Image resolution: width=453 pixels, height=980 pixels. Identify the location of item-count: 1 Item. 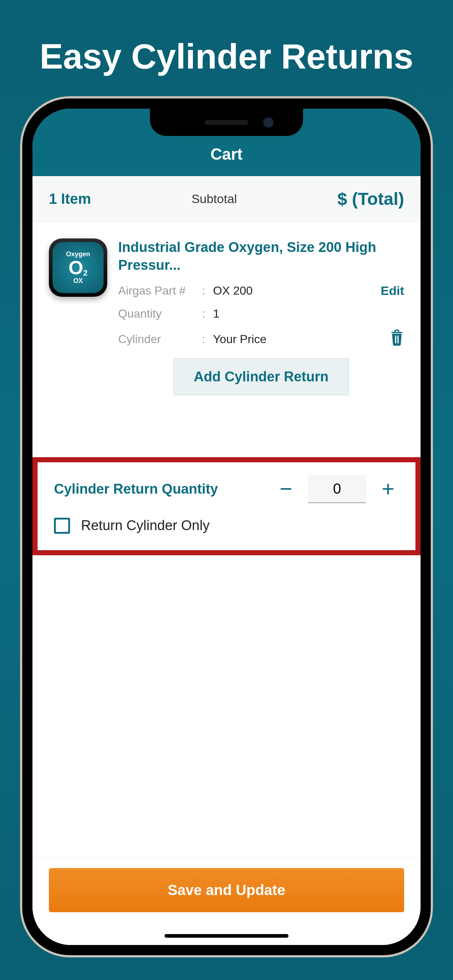
(70, 199).